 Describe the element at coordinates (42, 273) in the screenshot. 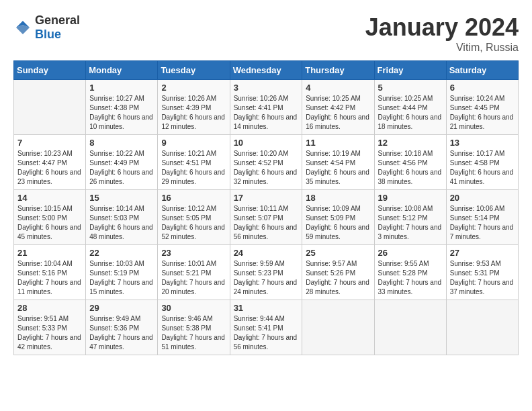

I see `sunset-time: Sunset: 5:16 PM` at that location.